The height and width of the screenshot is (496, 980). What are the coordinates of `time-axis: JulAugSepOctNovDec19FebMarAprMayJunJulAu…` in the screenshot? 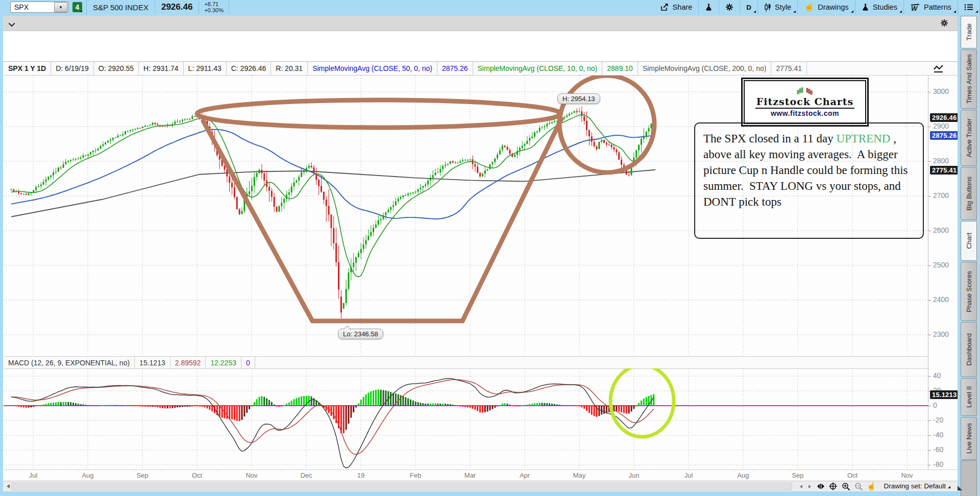 It's located at (481, 476).